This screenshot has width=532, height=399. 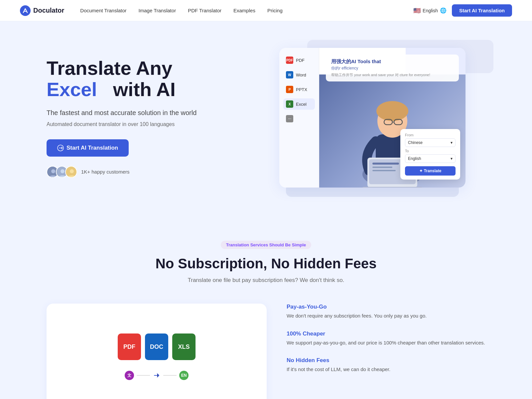 I want to click on pdf-icon: PDF, so click(x=290, y=60).